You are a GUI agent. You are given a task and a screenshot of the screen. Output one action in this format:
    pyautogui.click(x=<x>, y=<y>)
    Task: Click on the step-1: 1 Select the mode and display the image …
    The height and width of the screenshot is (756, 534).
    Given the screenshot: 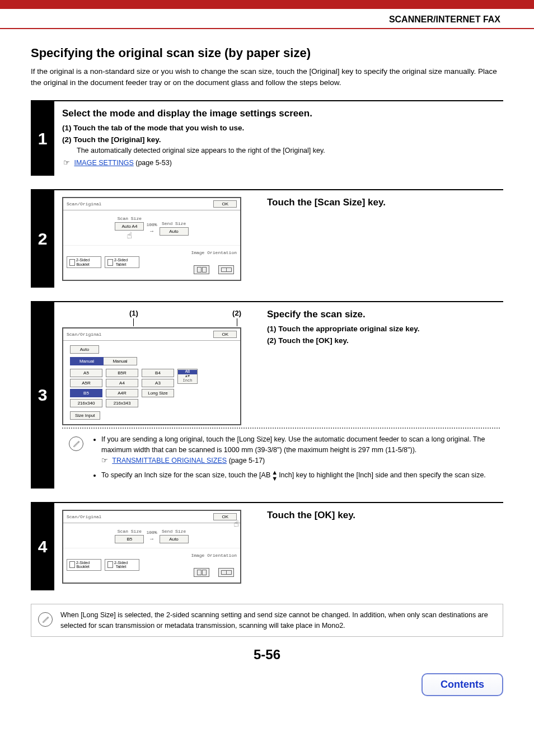 What is the action you would take?
    pyautogui.click(x=267, y=138)
    